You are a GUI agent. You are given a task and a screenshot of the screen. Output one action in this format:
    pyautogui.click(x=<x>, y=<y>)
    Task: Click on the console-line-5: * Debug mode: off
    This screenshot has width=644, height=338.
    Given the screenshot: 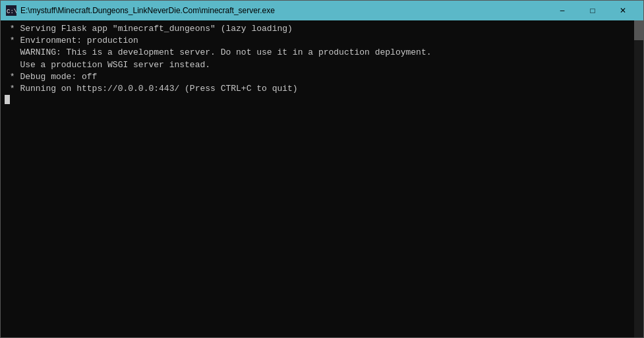 What is the action you would take?
    pyautogui.click(x=322, y=77)
    